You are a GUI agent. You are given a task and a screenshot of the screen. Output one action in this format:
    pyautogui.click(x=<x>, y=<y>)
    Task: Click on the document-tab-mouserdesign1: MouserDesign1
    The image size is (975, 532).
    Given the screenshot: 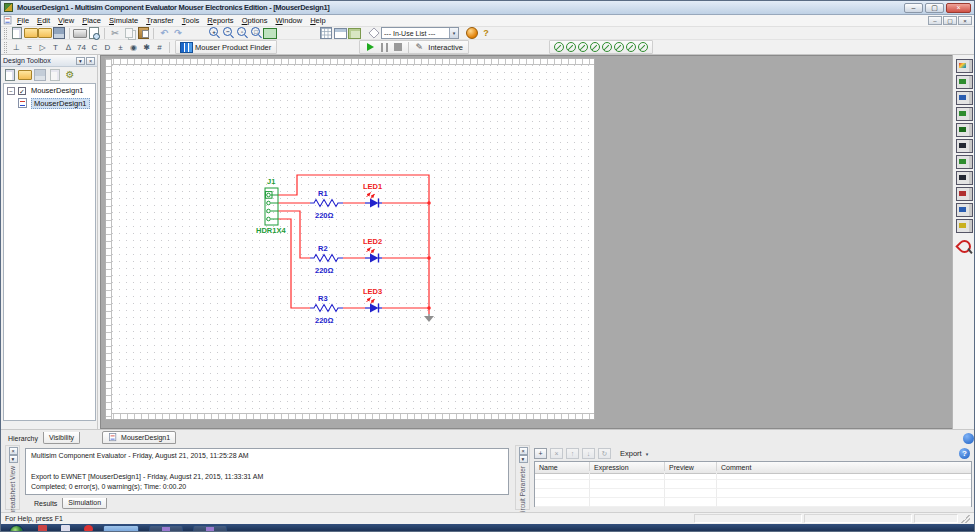 What is the action you would take?
    pyautogui.click(x=139, y=438)
    